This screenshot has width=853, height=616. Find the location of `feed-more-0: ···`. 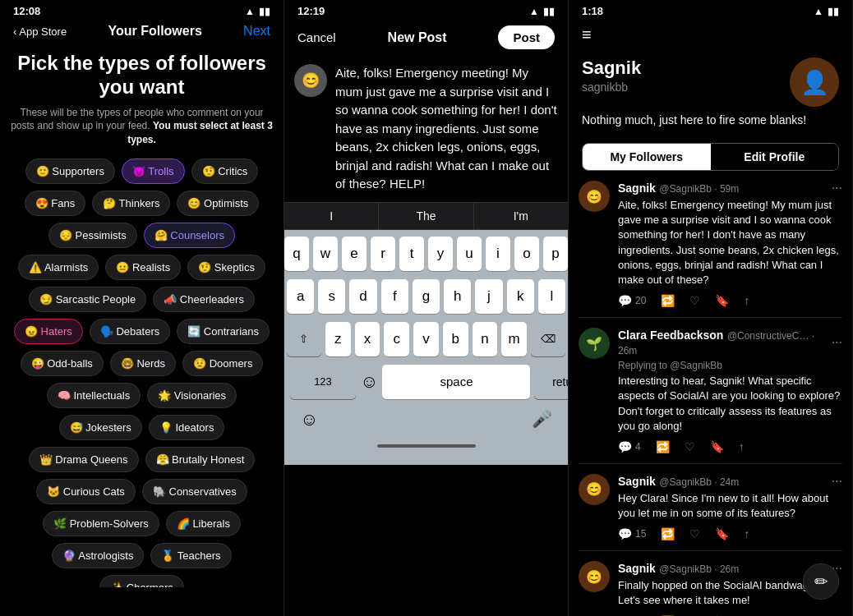

feed-more-0: ··· is located at coordinates (837, 188).